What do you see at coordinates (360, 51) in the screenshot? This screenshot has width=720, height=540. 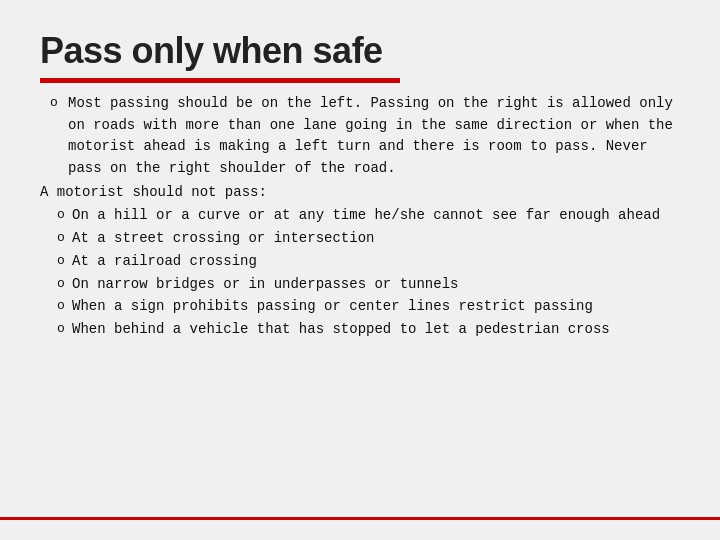 I see `slide-title: Pass only when safe` at bounding box center [360, 51].